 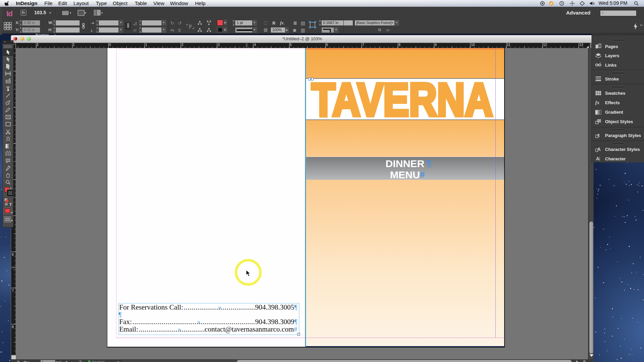 What do you see at coordinates (598, 159) in the screenshot?
I see `svg-text: A` at bounding box center [598, 159].